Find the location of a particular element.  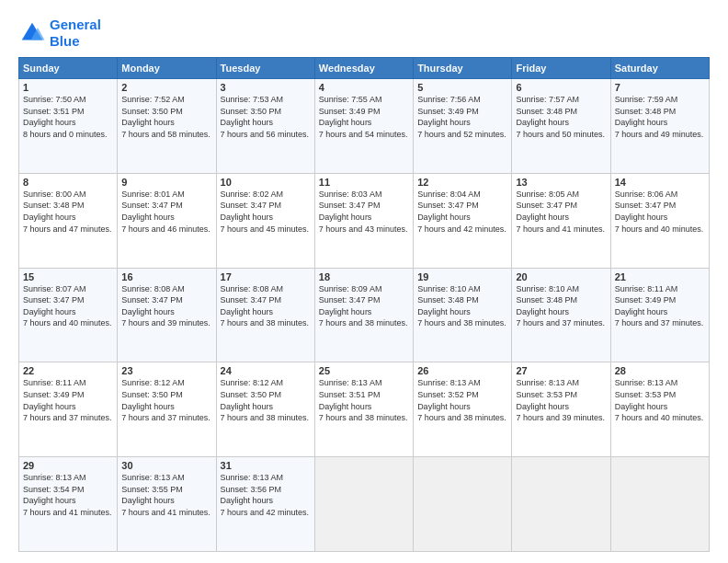

day-info: Sunrise: 8:13 AM Sunset: 3:56 PM Dayligh… is located at coordinates (266, 495).